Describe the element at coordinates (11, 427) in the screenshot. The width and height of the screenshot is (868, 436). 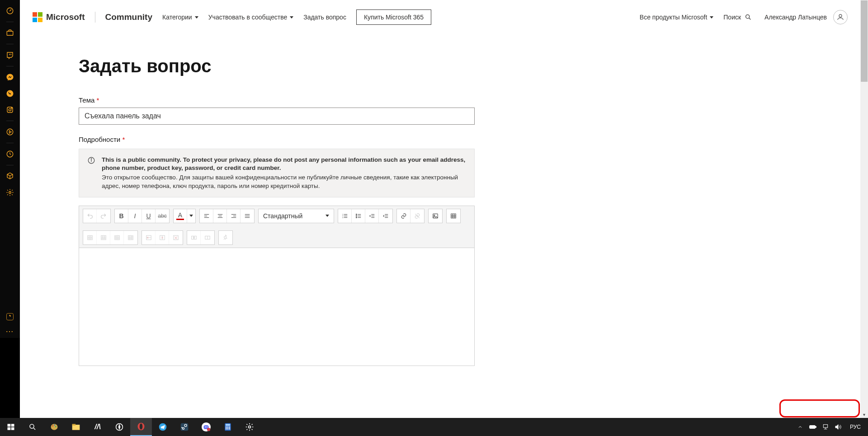
I see `start-button` at that location.